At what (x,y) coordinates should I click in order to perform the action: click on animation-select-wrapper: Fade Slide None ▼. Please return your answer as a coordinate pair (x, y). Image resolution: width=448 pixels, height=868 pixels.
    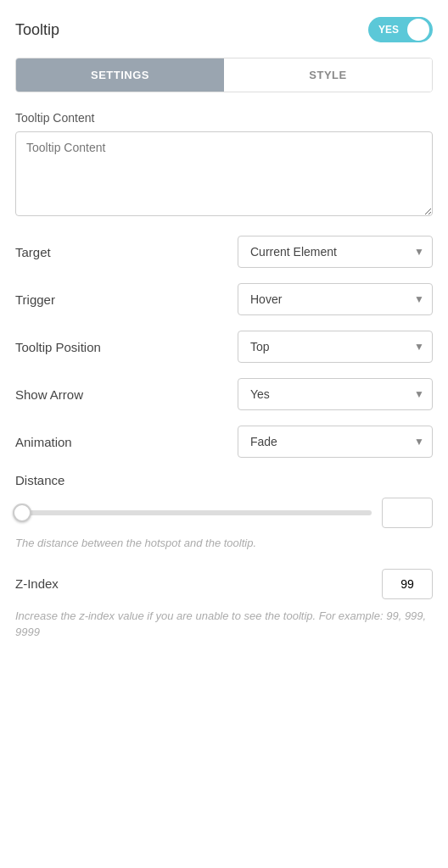
    Looking at the image, I should click on (335, 442).